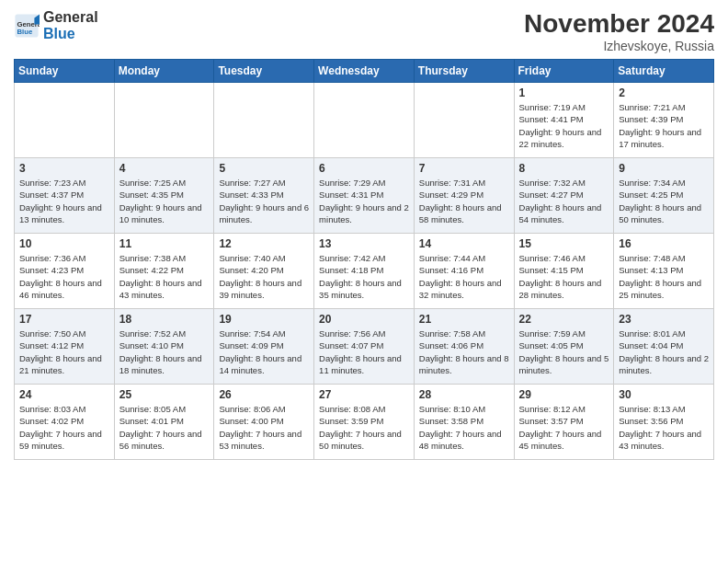 This screenshot has width=728, height=563. Describe the element at coordinates (164, 347) in the screenshot. I see `table-row: 18Sunrise: 7:52 AM Sunset: 4:10 PM Dayli…` at that location.